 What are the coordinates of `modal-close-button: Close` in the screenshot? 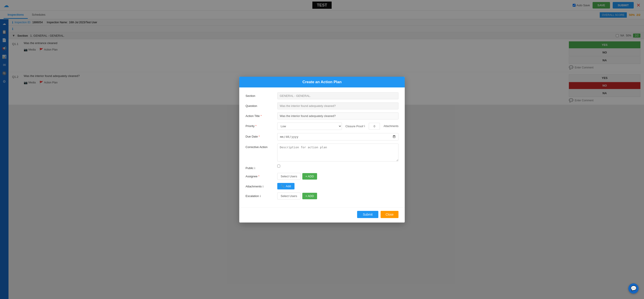 It's located at (390, 214).